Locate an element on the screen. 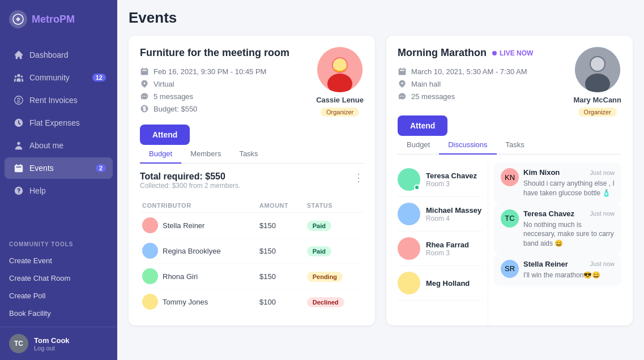 The image size is (644, 360). tab-tasks-2: Tasks is located at coordinates (515, 145).